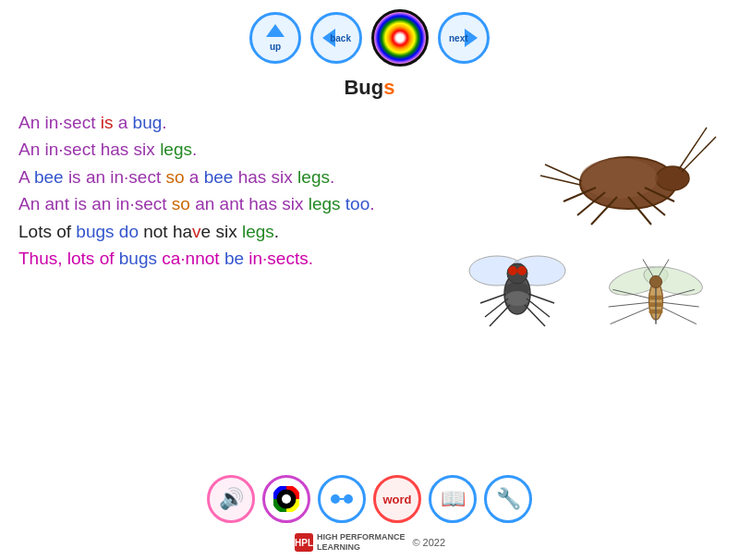 The width and height of the screenshot is (739, 560). I want to click on fly-image, so click(517, 289).